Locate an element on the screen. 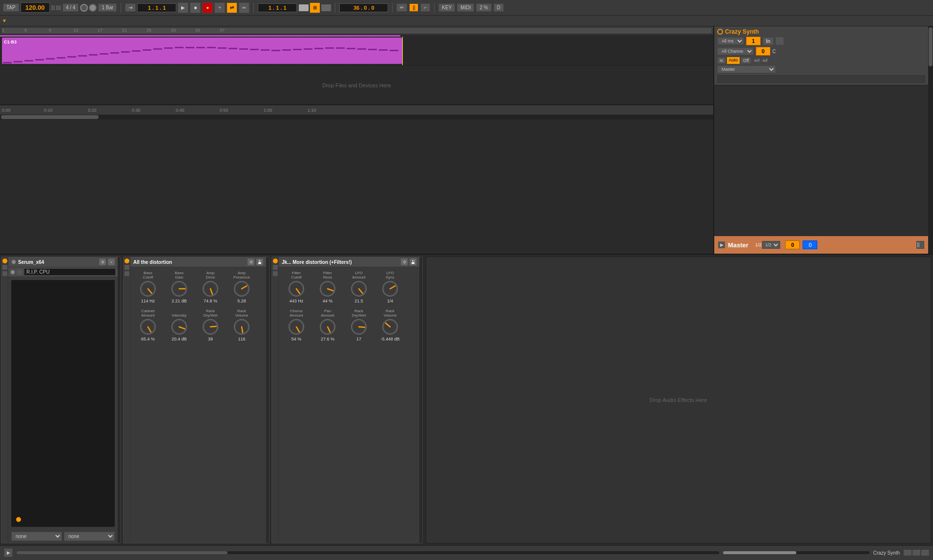 The height and width of the screenshot is (560, 933). master-play-btn: ▶ is located at coordinates (722, 245).